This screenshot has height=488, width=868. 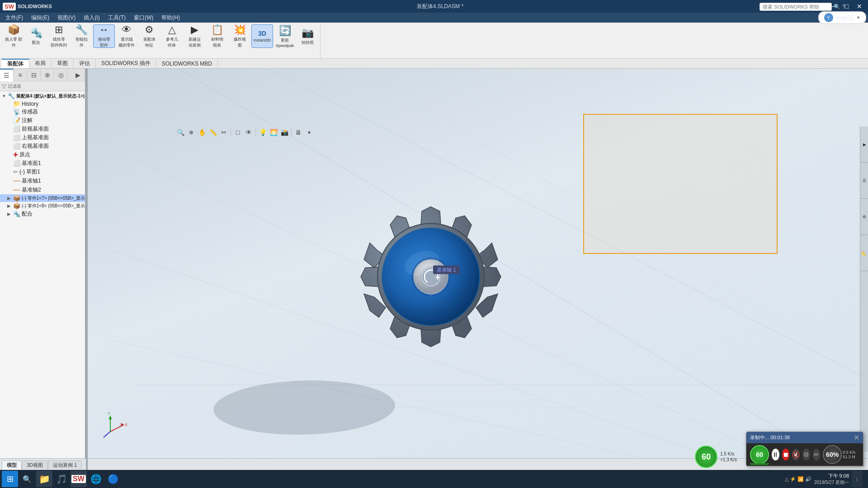 What do you see at coordinates (307, 36) in the screenshot?
I see `snapshot-button: 📷 拍快照` at bounding box center [307, 36].